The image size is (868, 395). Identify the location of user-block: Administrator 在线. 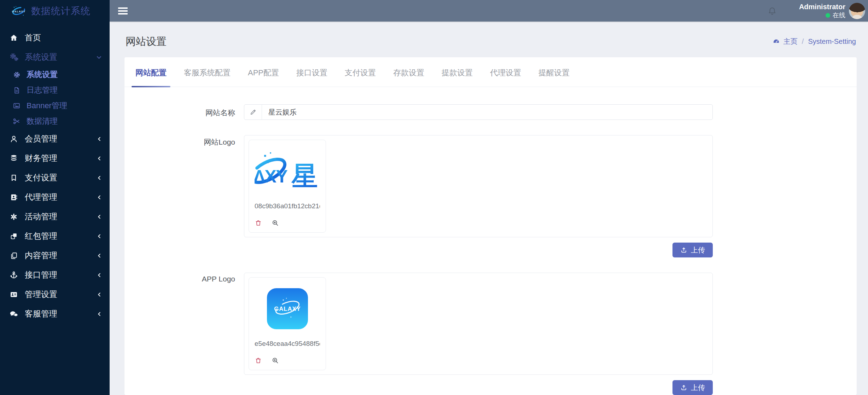
(822, 11).